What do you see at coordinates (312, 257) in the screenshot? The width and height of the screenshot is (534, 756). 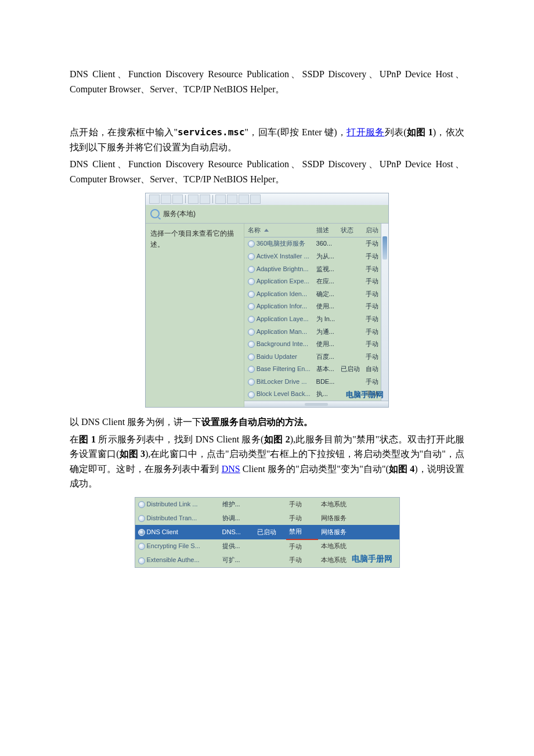 I see `service-row: ActiveX Installer ...为从...手动` at bounding box center [312, 257].